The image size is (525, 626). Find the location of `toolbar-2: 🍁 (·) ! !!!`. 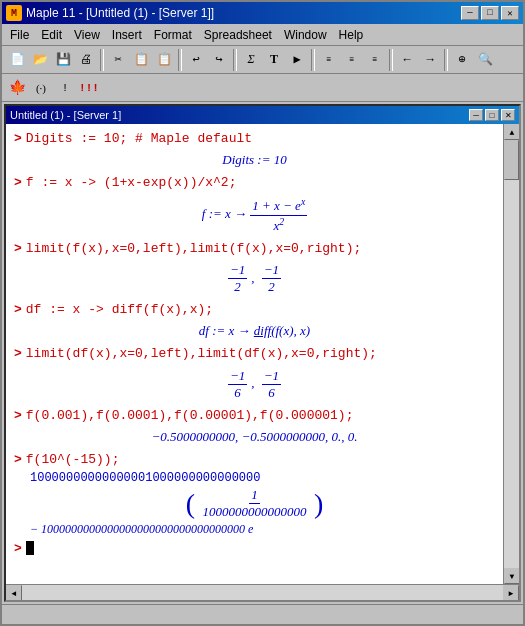

toolbar-2: 🍁 (·) ! !!! is located at coordinates (262, 88).